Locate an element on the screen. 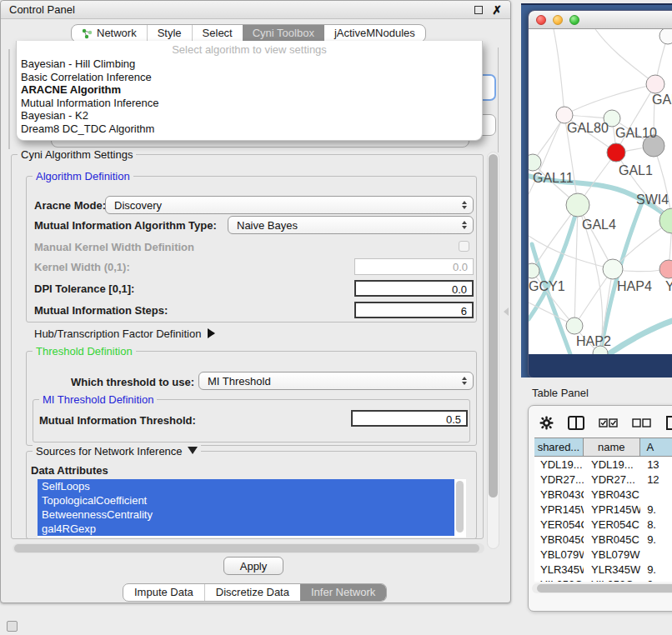 This screenshot has height=635, width=672. tab-network-label: Network is located at coordinates (117, 33).